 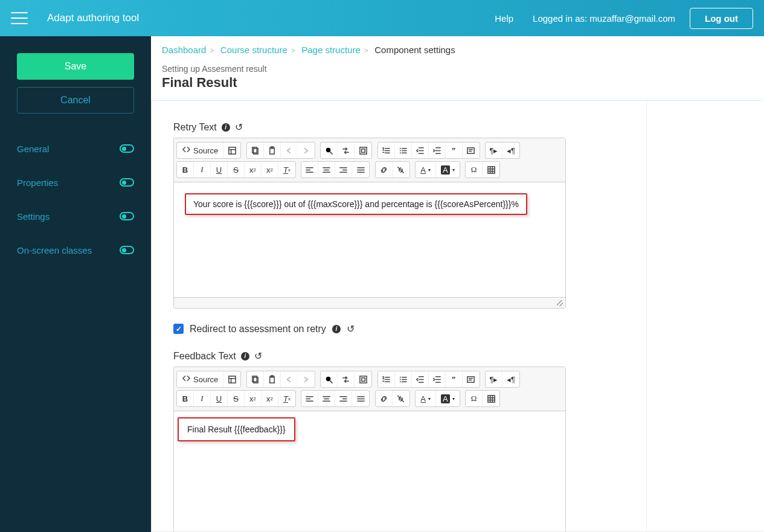 What do you see at coordinates (331, 50) in the screenshot?
I see `breadcrumb-link: Page structure` at bounding box center [331, 50].